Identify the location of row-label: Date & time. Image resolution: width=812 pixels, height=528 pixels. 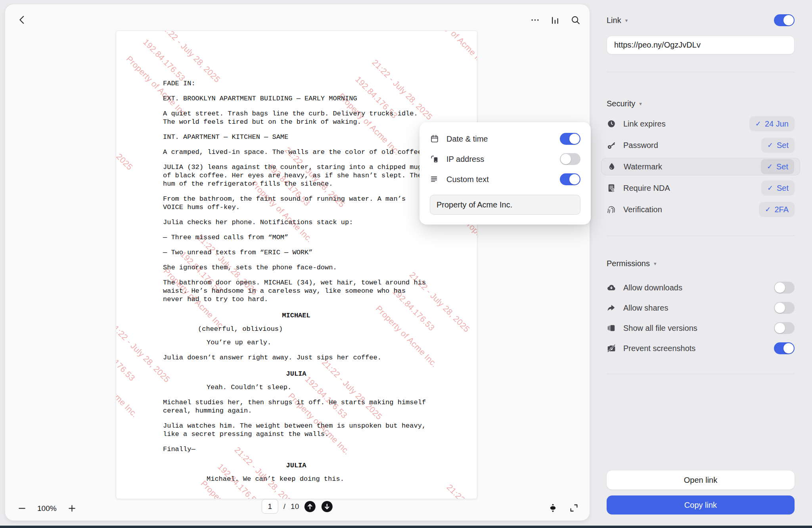
(503, 139).